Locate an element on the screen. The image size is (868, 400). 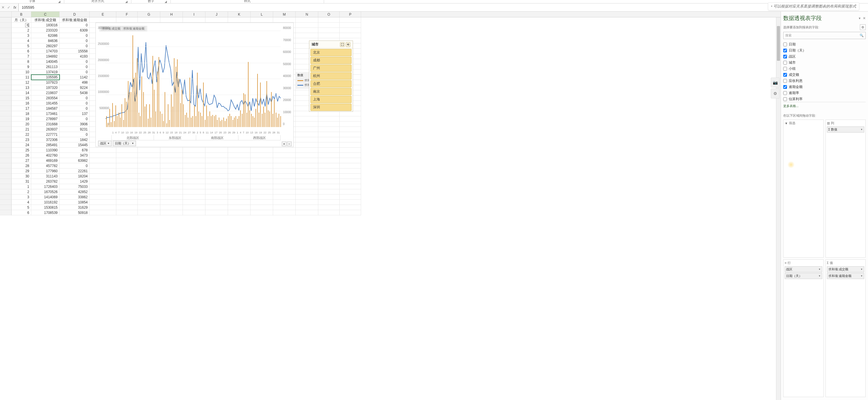
cell: 233320 is located at coordinates (45, 30).